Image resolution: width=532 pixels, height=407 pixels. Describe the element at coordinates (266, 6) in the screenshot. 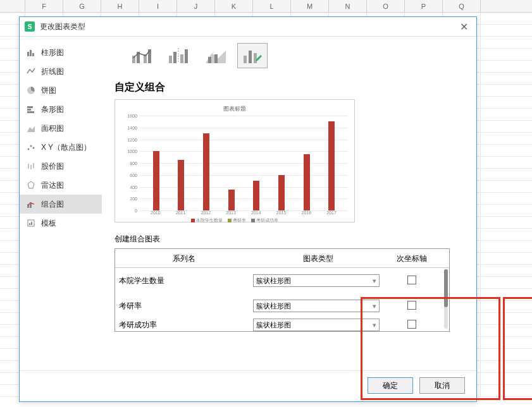

I see `column-headers: FGHIJKLMNOPQ` at that location.